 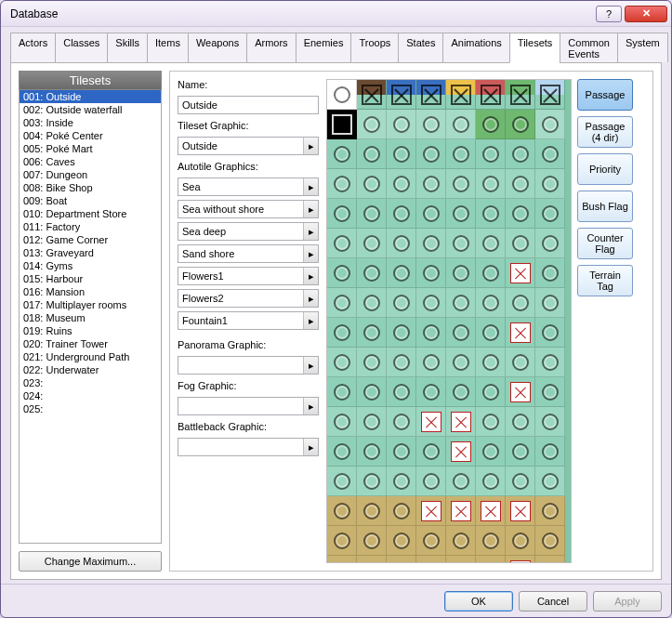 I want to click on battleback-picker: ▸, so click(x=248, y=447).